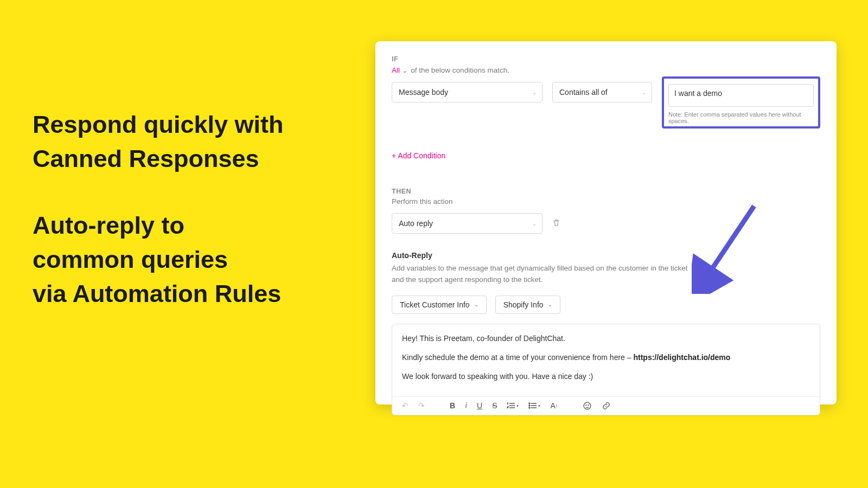 The width and height of the screenshot is (868, 488). What do you see at coordinates (534, 406) in the screenshot?
I see `unordered-list-button: ▾` at bounding box center [534, 406].